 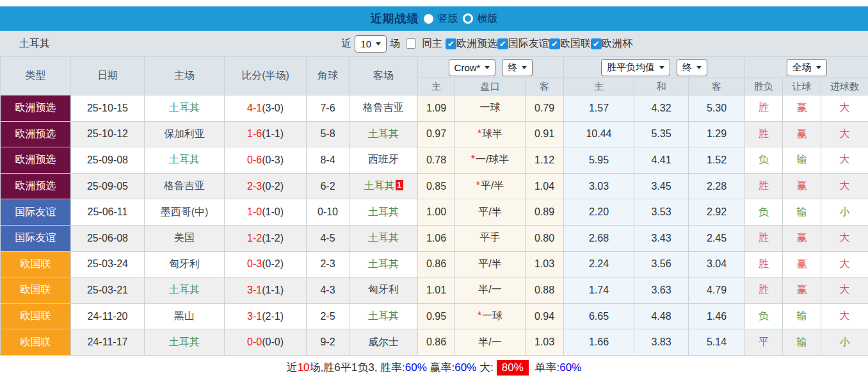 I want to click on chevron-down-icon, so click(x=524, y=68).